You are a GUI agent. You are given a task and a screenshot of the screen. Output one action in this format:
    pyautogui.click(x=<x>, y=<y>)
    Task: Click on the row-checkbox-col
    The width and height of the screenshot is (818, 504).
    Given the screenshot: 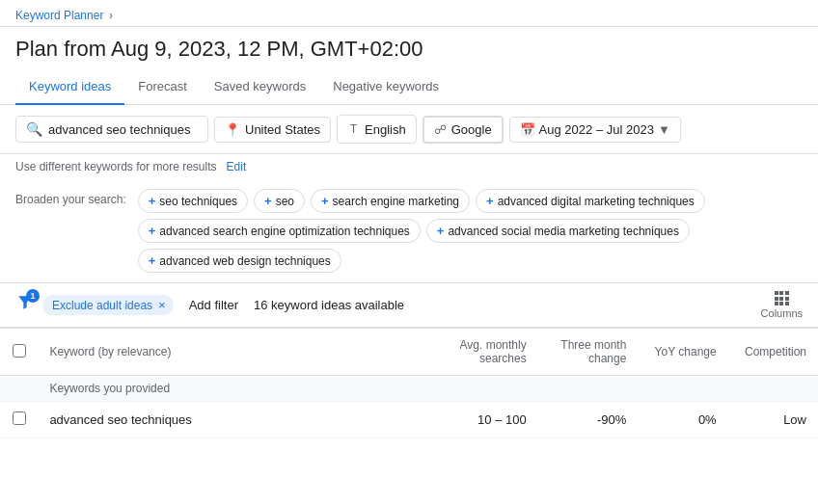 What is the action you would take?
    pyautogui.click(x=19, y=420)
    